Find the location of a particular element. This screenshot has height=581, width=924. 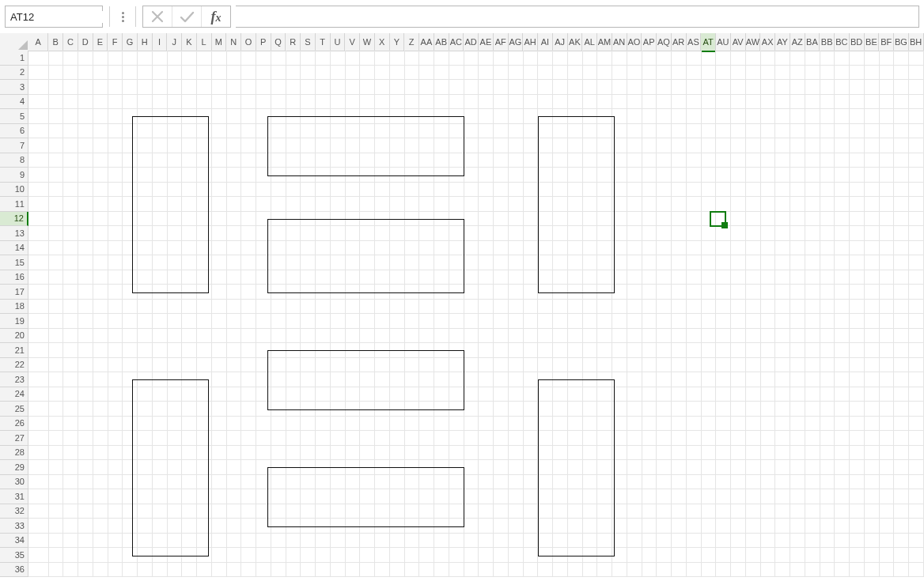

row-headers: 1234567891011121314151617181920212223242… is located at coordinates (14, 316).